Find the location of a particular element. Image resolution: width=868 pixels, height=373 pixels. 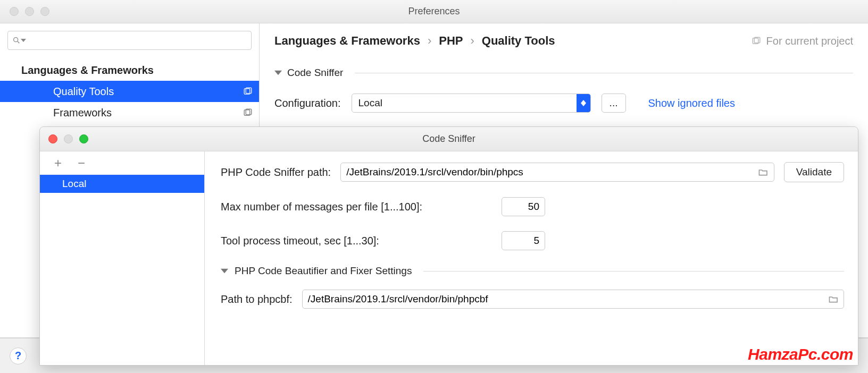

configuration-row: Configuration: Local ... Show ignored fi… is located at coordinates (564, 103).